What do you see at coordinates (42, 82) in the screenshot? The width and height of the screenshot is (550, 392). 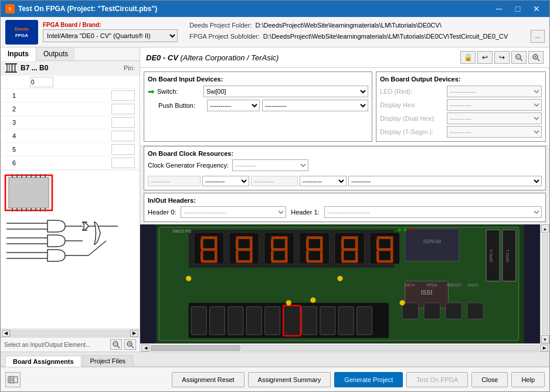 I see `pin-0-input` at bounding box center [42, 82].